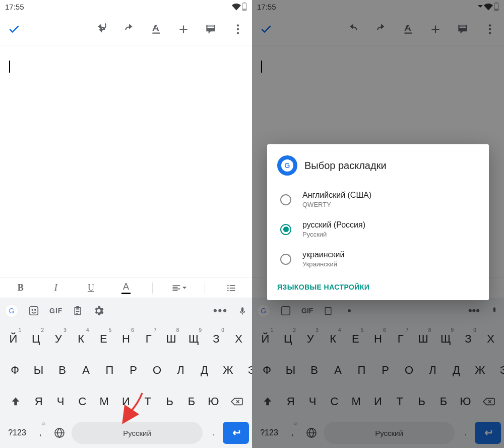 This screenshot has width=504, height=448. Describe the element at coordinates (181, 370) in the screenshot. I see `key-Л: Л` at that location.